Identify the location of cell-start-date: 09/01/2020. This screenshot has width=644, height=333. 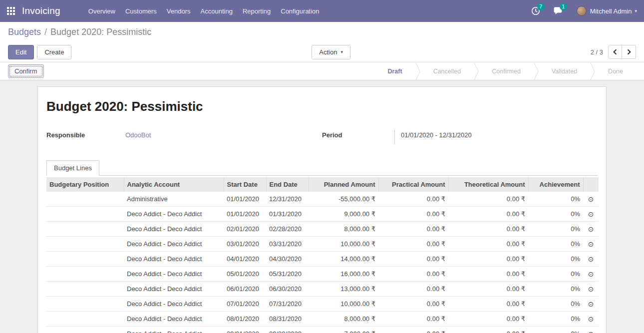
(245, 330).